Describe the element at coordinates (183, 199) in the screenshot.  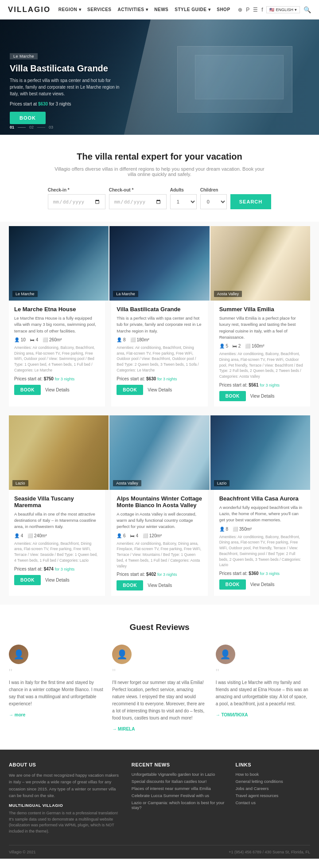
I see `adults-group: Adults 12345` at that location.